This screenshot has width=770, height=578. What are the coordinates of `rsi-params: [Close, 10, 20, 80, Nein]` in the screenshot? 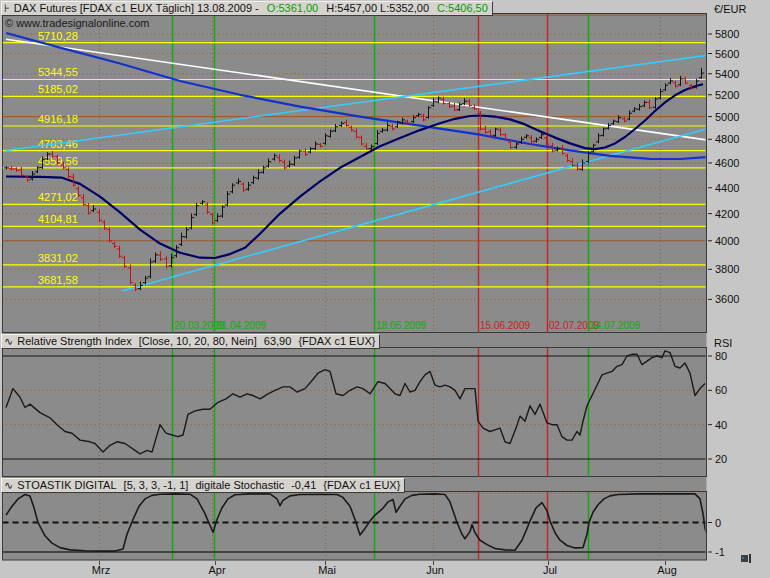 It's located at (198, 341).